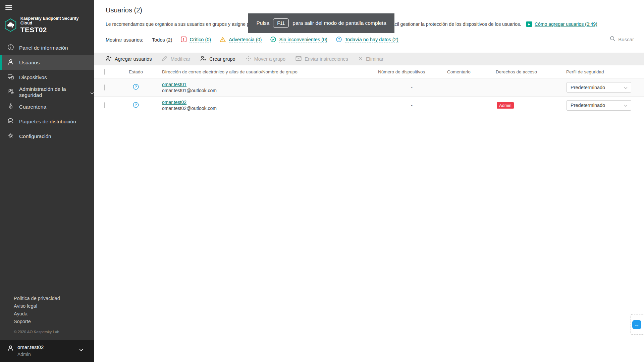 This screenshot has width=644, height=362. I want to click on sidebar-item-label: Usuarios, so click(30, 63).